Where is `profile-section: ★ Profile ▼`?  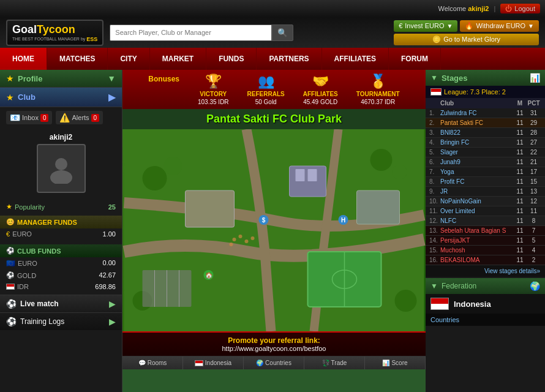
profile-section: ★ Profile ▼ is located at coordinates (61, 78).